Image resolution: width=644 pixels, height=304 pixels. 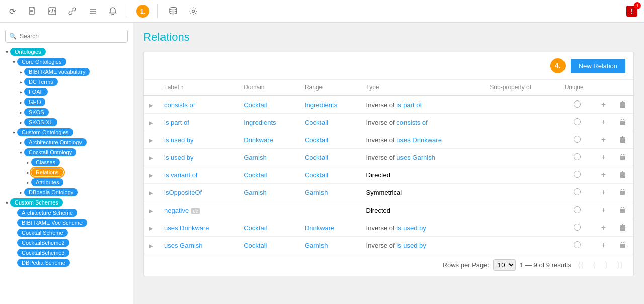 I want to click on rows-per-page-select: 10 25 50, so click(x=504, y=265).